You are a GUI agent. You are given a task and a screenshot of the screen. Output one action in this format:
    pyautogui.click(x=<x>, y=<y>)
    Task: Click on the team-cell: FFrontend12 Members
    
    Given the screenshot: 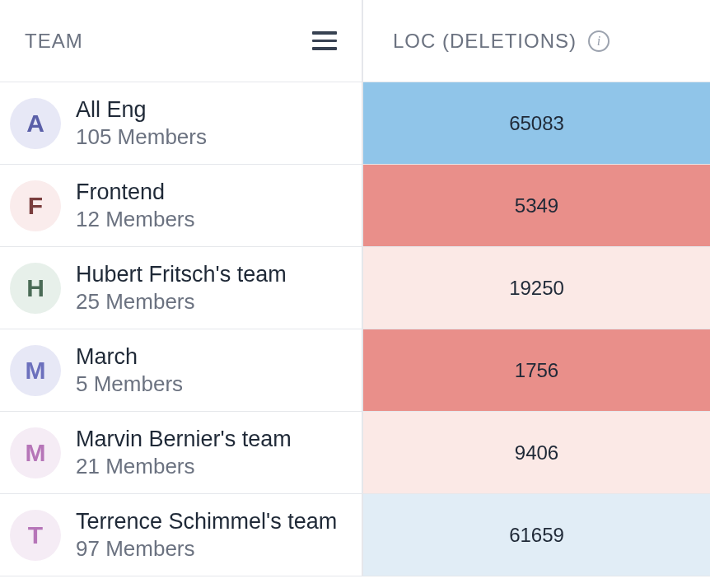 What is the action you would take?
    pyautogui.click(x=181, y=206)
    